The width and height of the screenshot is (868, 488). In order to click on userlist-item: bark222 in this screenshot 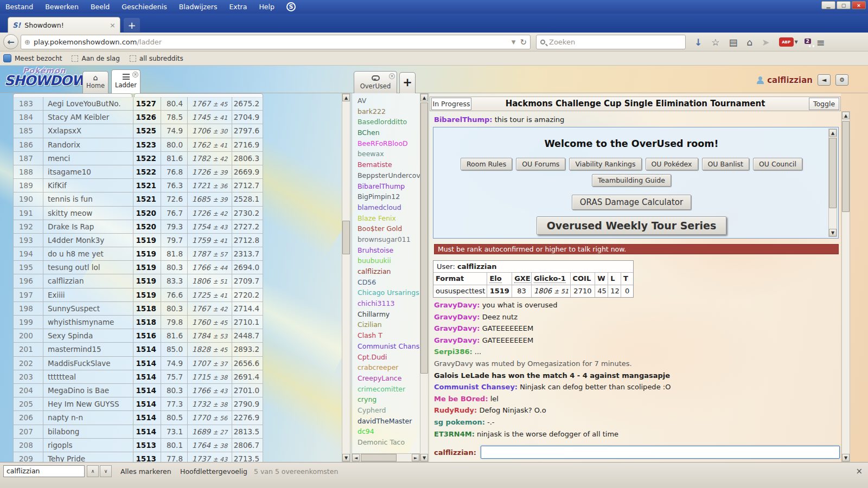, I will do `click(386, 112)`.